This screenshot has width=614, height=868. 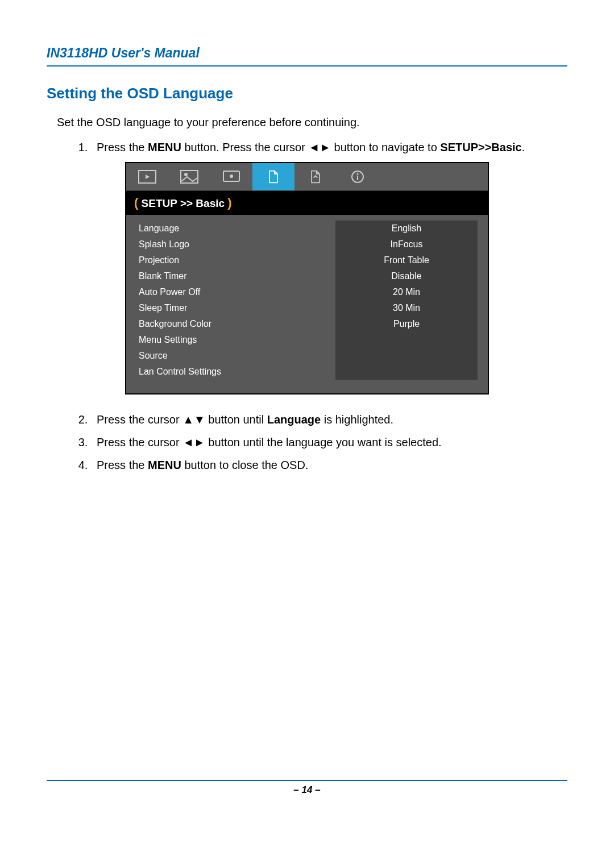 I want to click on intro-text: Set the OSD language to your preference …, so click(x=312, y=123).